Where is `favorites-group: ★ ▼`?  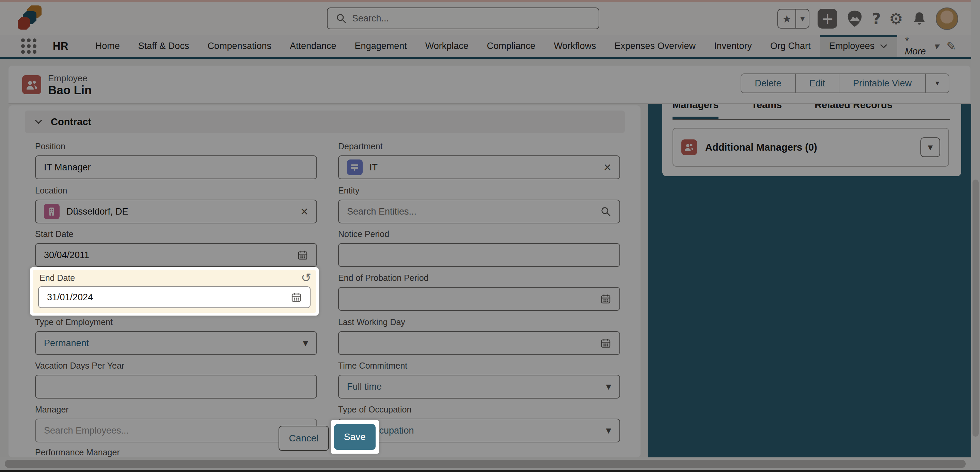 favorites-group: ★ ▼ is located at coordinates (794, 19).